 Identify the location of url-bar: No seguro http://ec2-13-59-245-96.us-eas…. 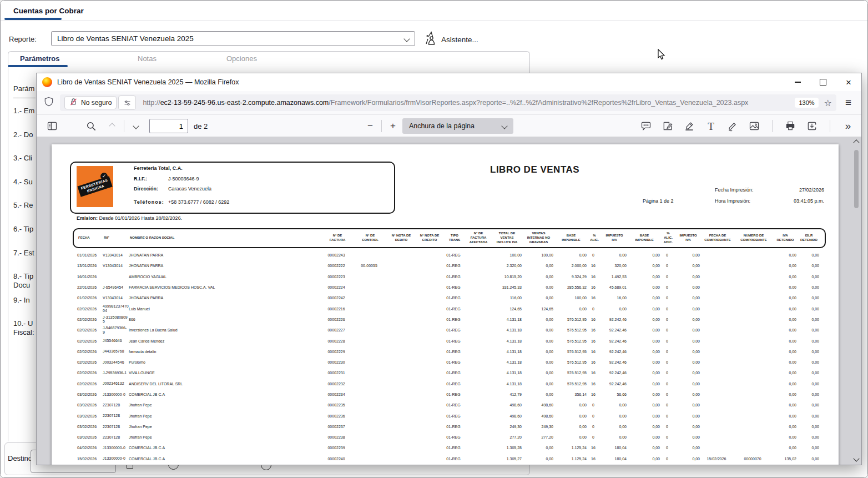
(448, 103).